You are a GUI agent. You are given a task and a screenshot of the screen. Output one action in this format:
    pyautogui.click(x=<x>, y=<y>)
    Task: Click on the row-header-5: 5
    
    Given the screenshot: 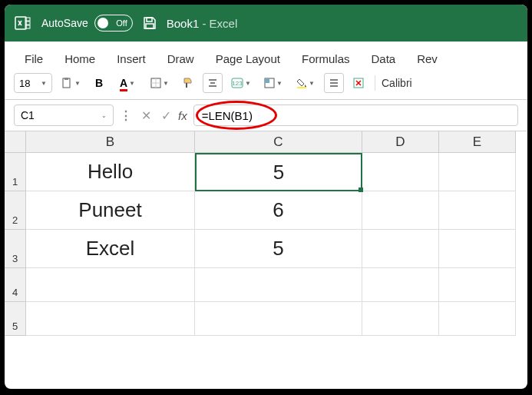 What is the action you would take?
    pyautogui.click(x=15, y=319)
    